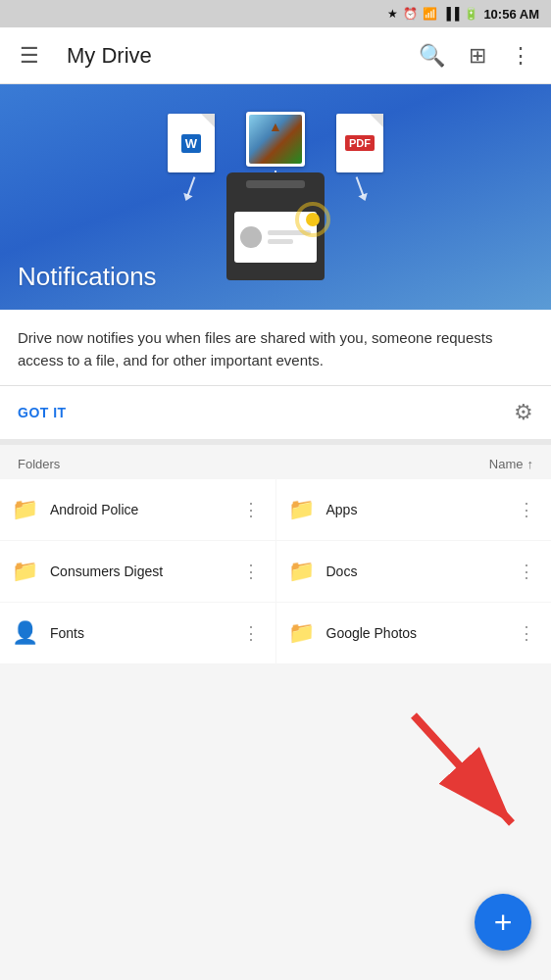 The image size is (551, 980). Describe the element at coordinates (410, 14) in the screenshot. I see `alarm-icon: ⏰` at that location.